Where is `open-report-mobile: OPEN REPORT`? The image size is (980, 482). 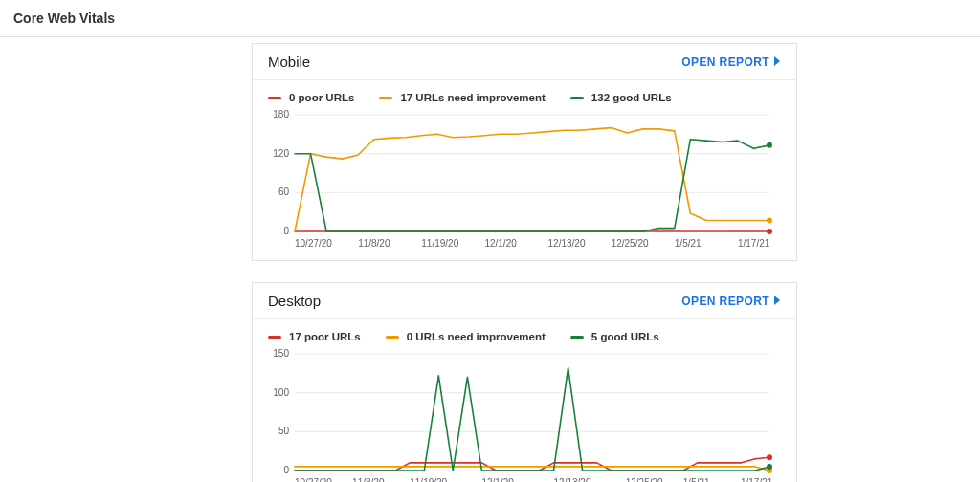
open-report-mobile: OPEN REPORT is located at coordinates (731, 62).